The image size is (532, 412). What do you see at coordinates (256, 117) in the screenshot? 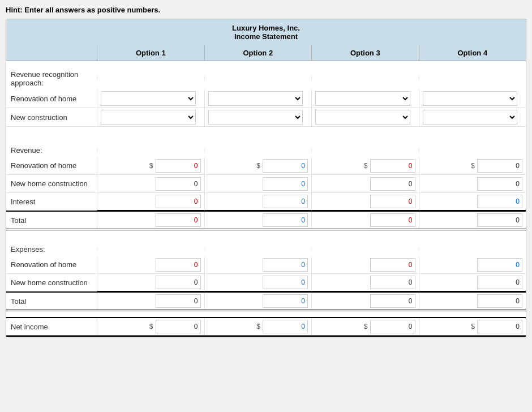
I see `new-construction-select-2: Option A Option B Option C` at bounding box center [256, 117].